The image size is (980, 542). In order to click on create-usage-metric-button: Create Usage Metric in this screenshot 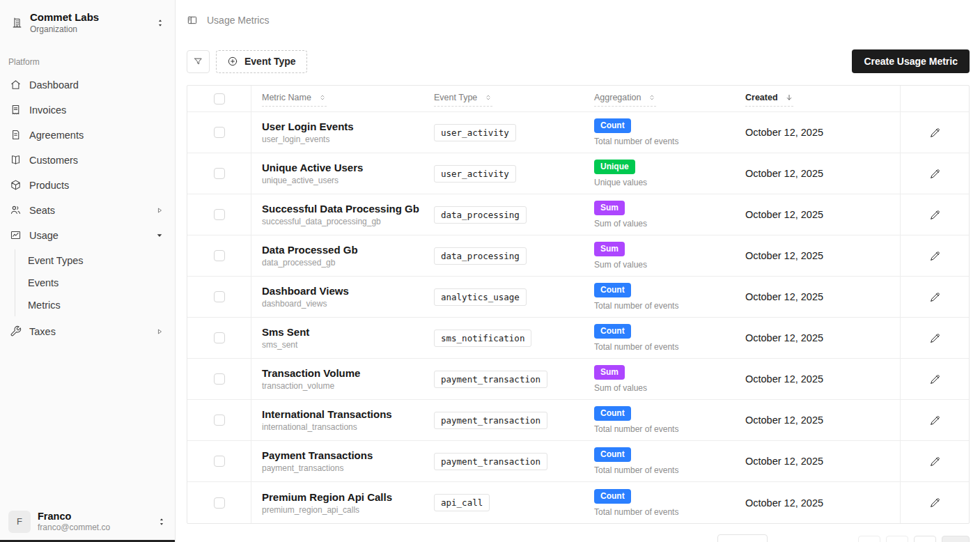, I will do `click(911, 61)`.